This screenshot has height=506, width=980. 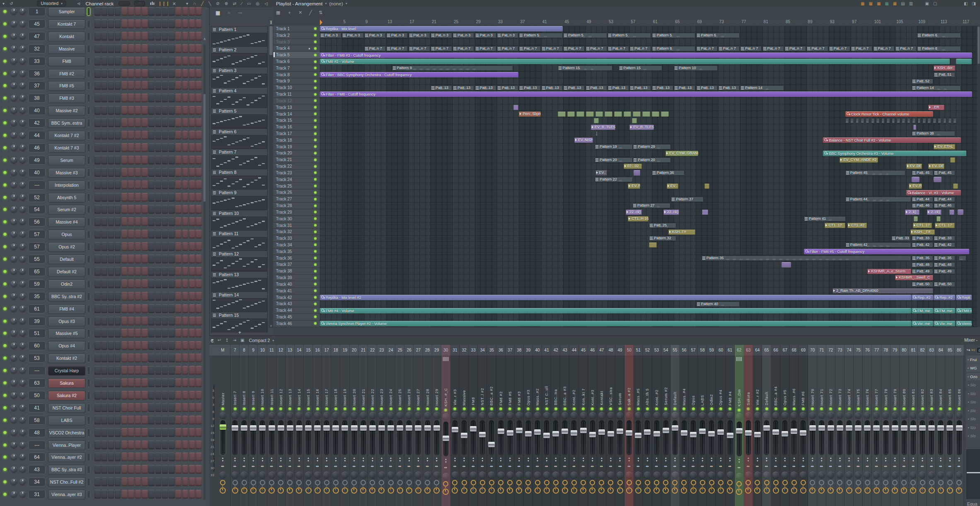 What do you see at coordinates (67, 12) in the screenshot?
I see `channel-button: Sampler` at bounding box center [67, 12].